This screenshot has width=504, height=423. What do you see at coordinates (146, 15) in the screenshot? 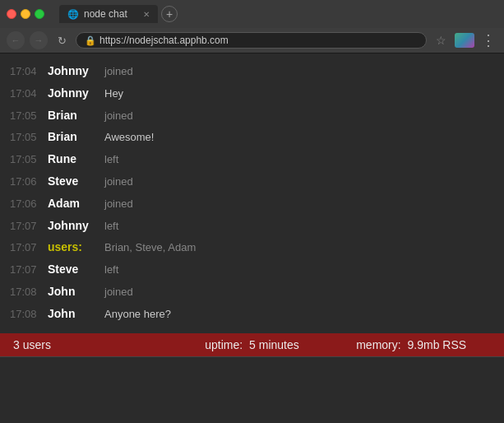
I see `tab-close-icon: ✕` at bounding box center [146, 15].